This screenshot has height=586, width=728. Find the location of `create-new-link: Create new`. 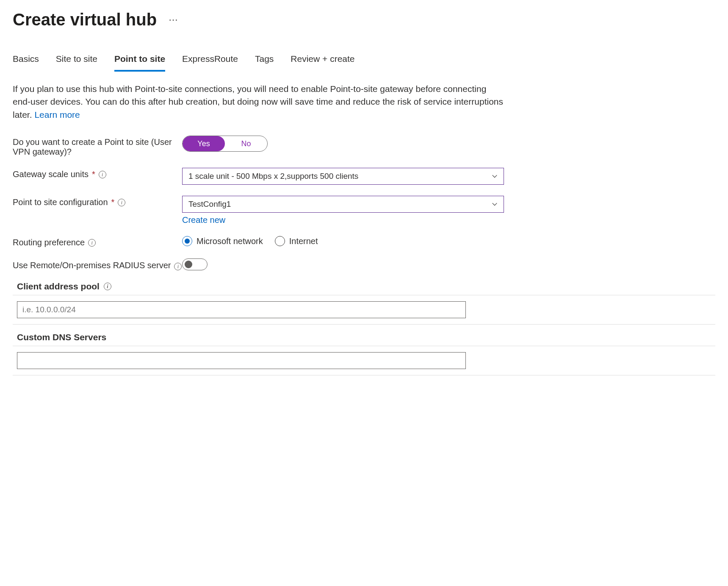

create-new-link: Create new is located at coordinates (204, 220).